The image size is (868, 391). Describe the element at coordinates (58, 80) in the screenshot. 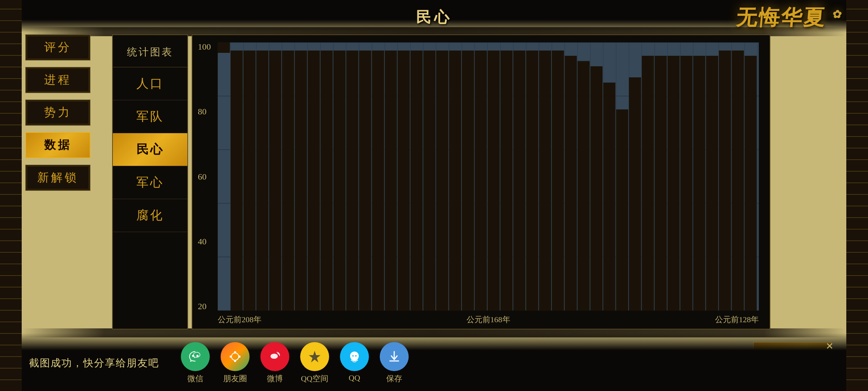

I see `nav-progress-button: 进程` at that location.